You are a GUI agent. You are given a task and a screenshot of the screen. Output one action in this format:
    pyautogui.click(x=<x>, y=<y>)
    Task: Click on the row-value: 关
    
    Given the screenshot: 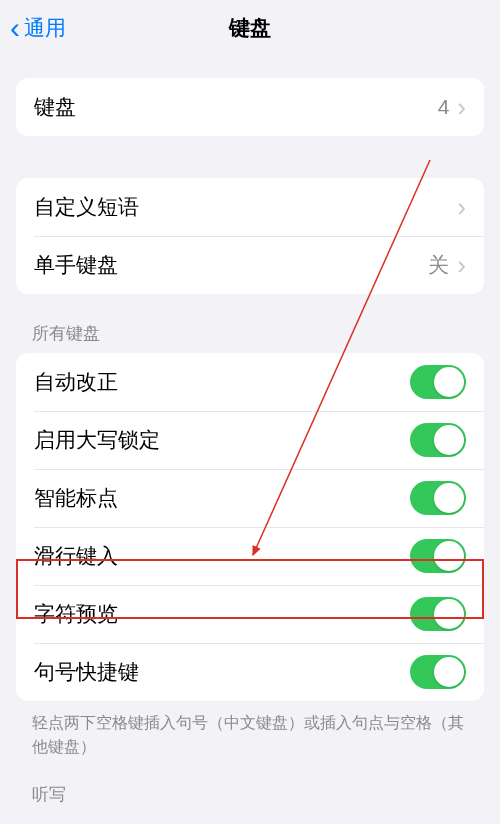 What is the action you would take?
    pyautogui.click(x=438, y=265)
    